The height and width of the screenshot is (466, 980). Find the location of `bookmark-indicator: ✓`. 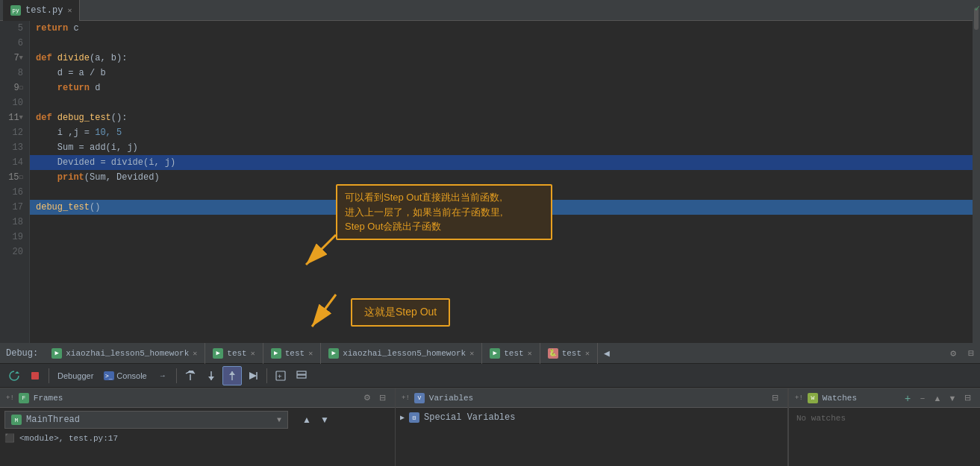

bookmark-indicator: ✓ is located at coordinates (978, 9).